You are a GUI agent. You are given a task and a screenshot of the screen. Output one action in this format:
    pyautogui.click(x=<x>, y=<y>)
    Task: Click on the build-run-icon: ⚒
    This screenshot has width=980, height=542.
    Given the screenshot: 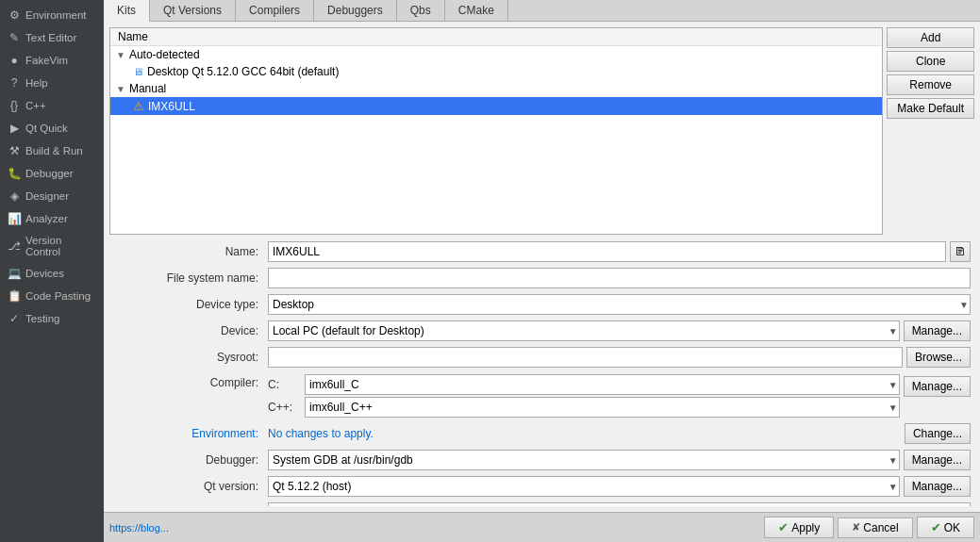 What is the action you would take?
    pyautogui.click(x=14, y=151)
    